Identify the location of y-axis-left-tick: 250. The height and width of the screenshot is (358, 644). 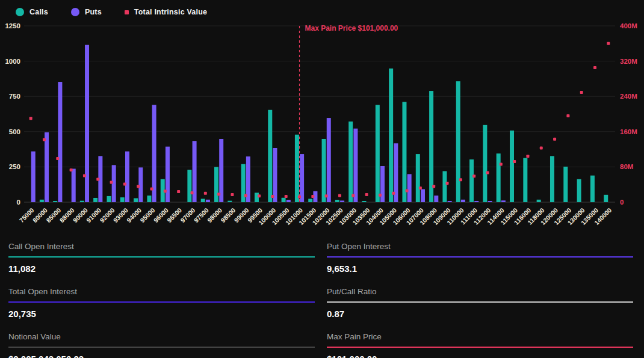
(14, 167).